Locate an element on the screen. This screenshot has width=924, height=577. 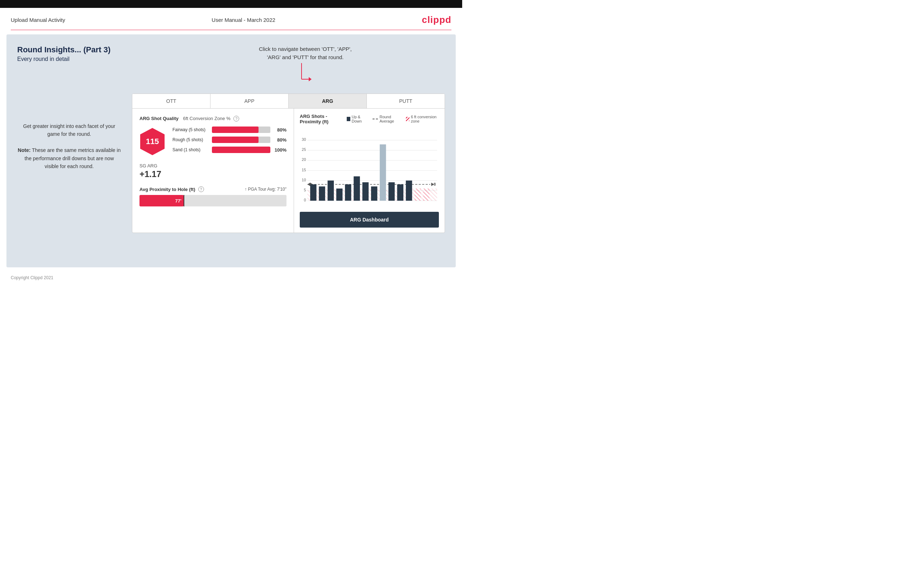
legend-updown-label: Up & Down is located at coordinates (360, 119).